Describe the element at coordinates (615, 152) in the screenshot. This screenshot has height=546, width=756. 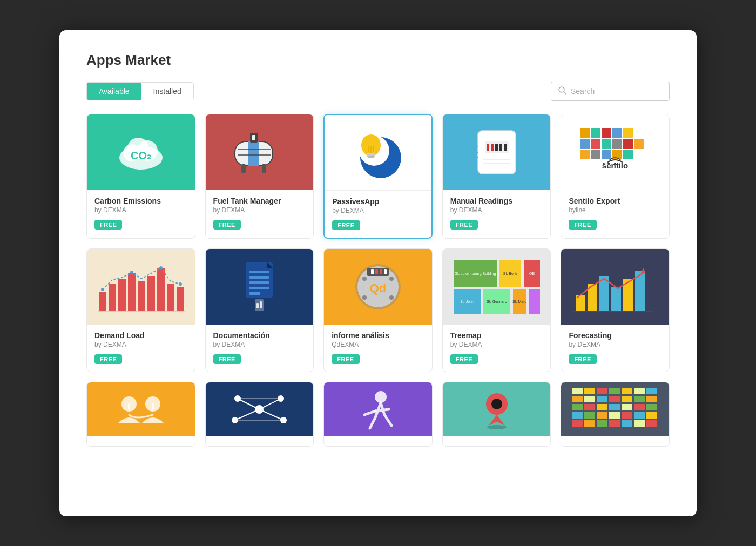
I see `card-img-sentilo: ŝēntilo` at that location.